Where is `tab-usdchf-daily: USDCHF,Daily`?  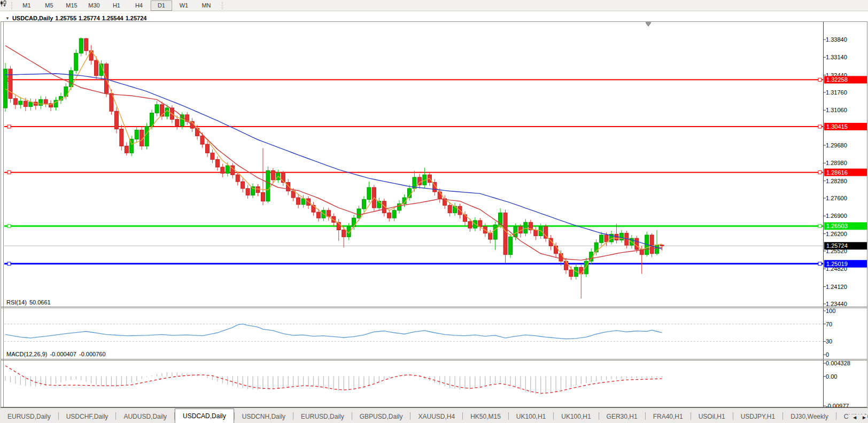 tab-usdchf-daily: USDCHF,Daily is located at coordinates (88, 417).